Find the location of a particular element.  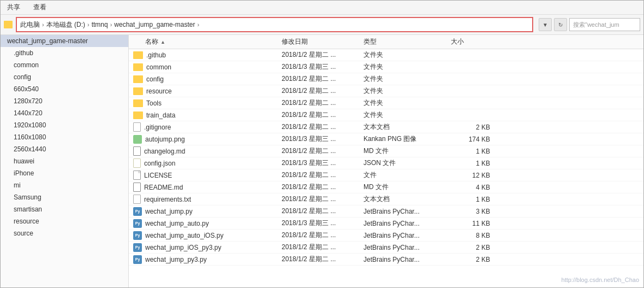

file-row: .github2018/1/2 星期二 ...文件夹 is located at coordinates (386, 55).